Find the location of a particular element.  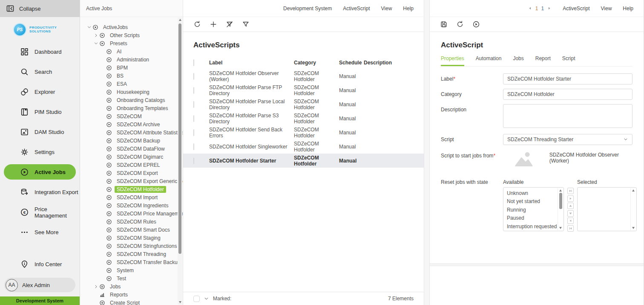

list-option: Running is located at coordinates (530, 210).